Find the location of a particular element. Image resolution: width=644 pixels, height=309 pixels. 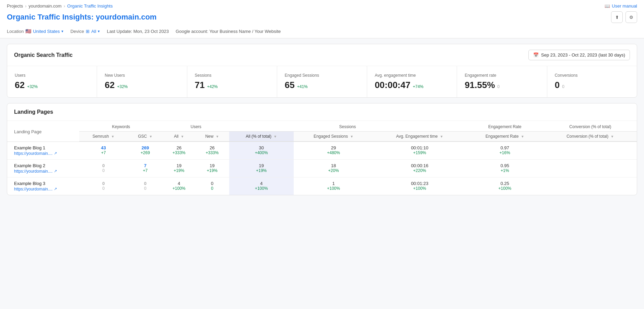

metric-cell-users: Users 62 +32% is located at coordinates (52, 82).